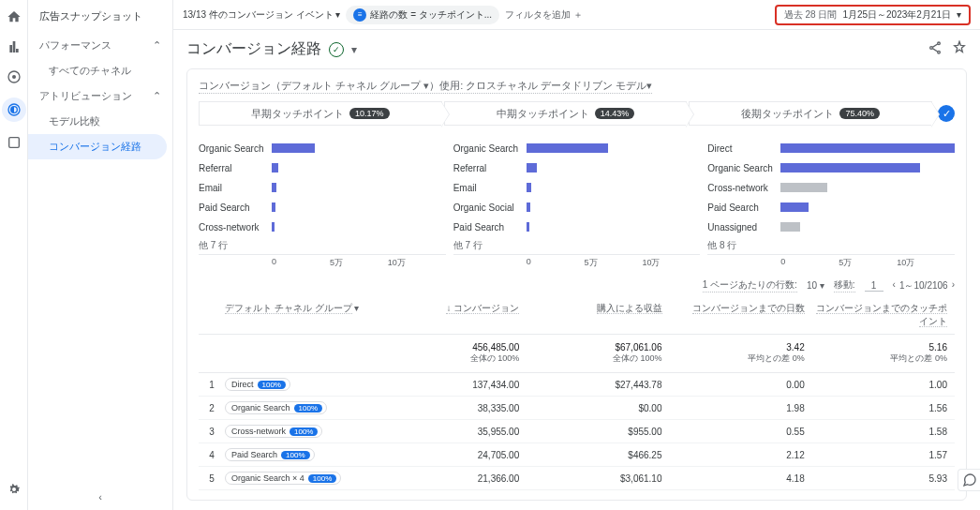  What do you see at coordinates (894, 286) in the screenshot?
I see `prev-page-icon: ‹` at bounding box center [894, 286].